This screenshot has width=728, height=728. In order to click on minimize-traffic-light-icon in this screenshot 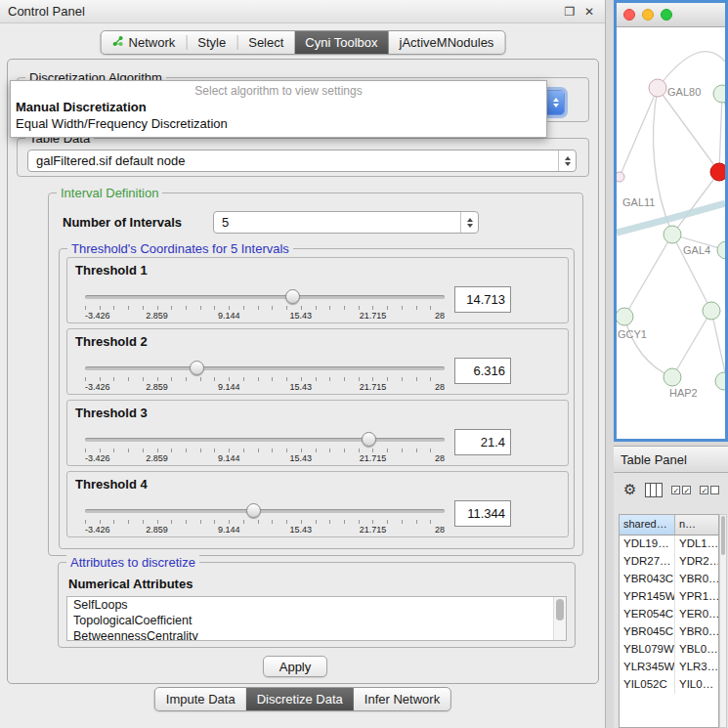, I will do `click(648, 15)`.